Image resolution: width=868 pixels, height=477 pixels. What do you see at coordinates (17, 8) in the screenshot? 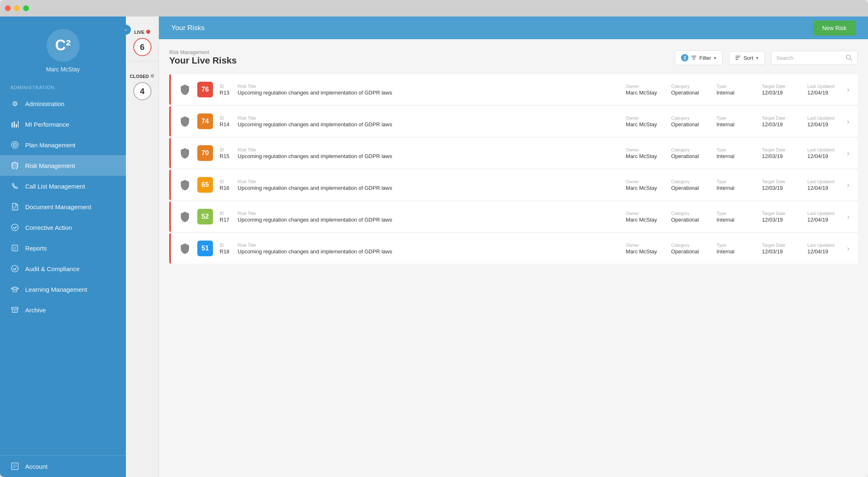
I see `minimize-button` at bounding box center [17, 8].